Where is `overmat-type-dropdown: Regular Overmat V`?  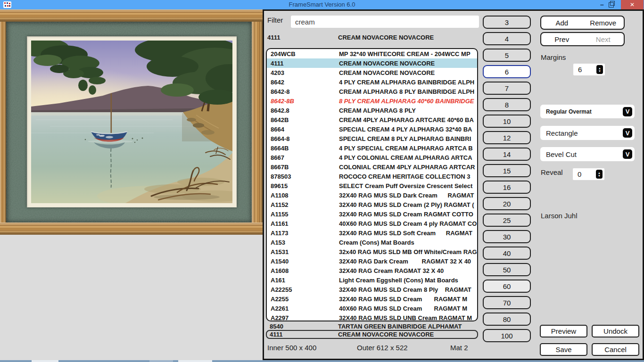 overmat-type-dropdown: Regular Overmat V is located at coordinates (587, 111).